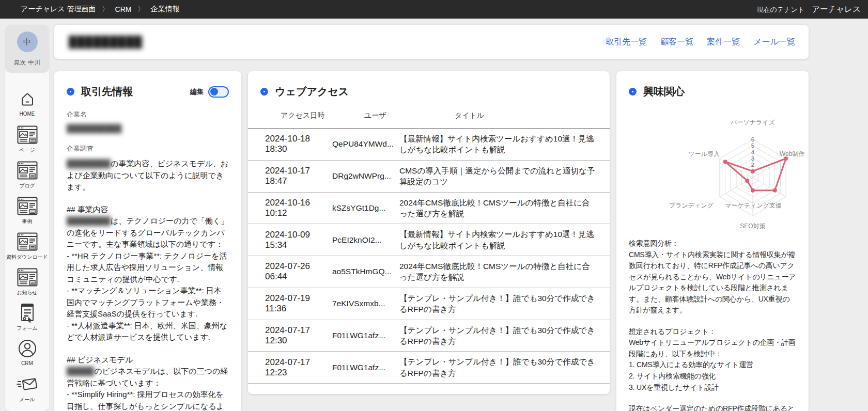 This screenshot has width=868, height=411. Describe the element at coordinates (712, 376) in the screenshot. I see `analysis-line: 2. サイト内検索機能の強化` at that location.